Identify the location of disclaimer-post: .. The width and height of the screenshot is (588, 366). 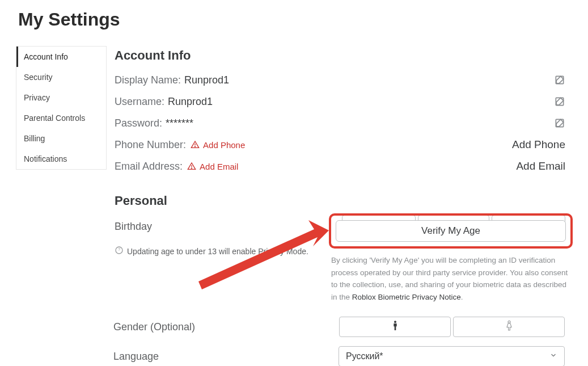
(462, 297).